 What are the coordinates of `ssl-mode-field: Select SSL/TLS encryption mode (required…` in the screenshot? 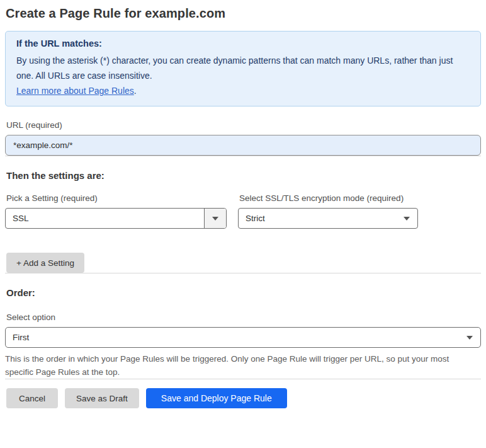 It's located at (328, 211).